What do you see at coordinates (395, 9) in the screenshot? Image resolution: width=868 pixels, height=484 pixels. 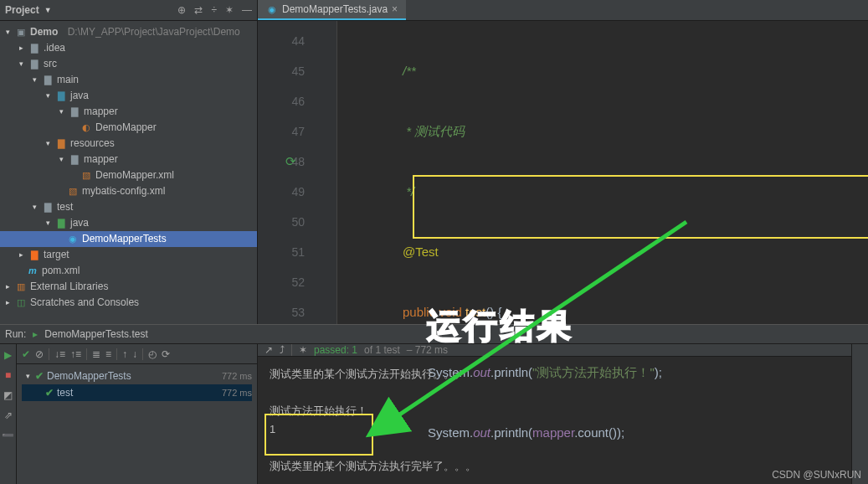 I see `close-icon: ×` at bounding box center [395, 9].